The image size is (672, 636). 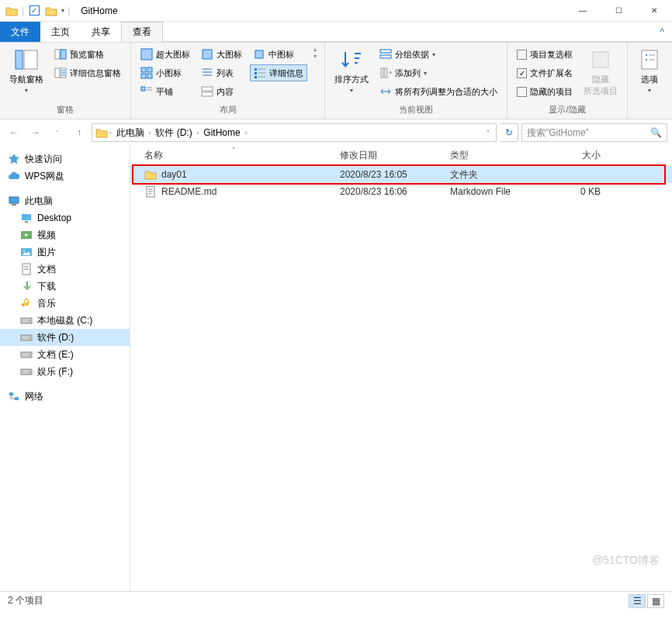 I want to click on tab-share: 共享, so click(x=101, y=32).